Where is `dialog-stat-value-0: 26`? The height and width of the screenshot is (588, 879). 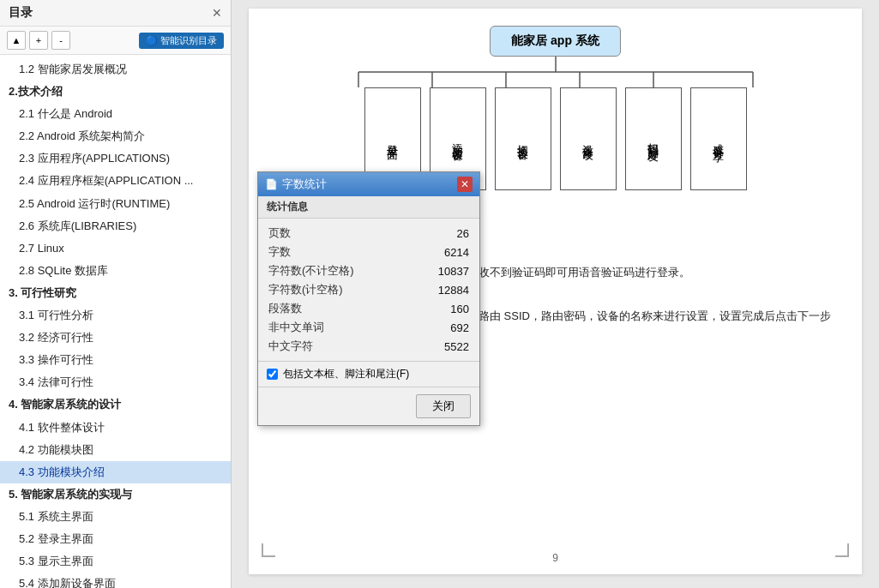 dialog-stat-value-0: 26 is located at coordinates (463, 233).